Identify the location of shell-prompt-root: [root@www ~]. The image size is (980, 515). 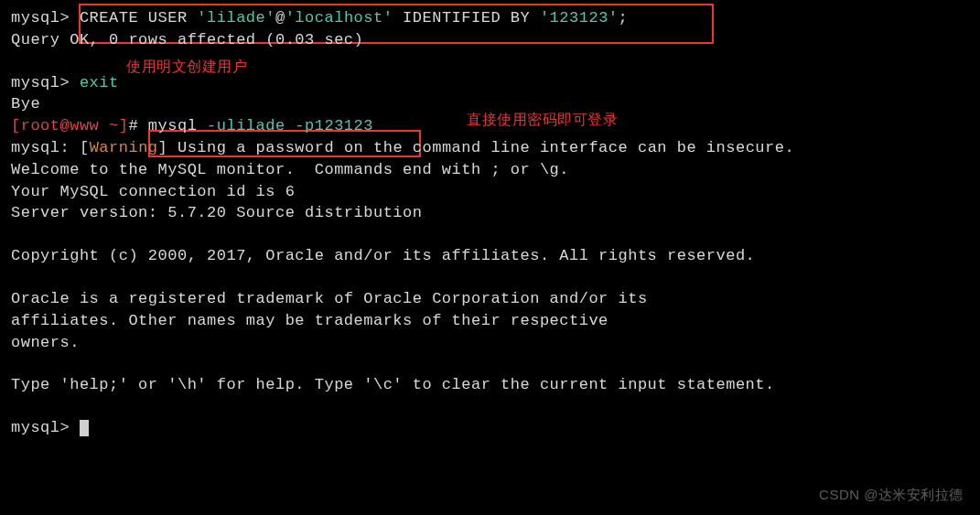
(70, 126).